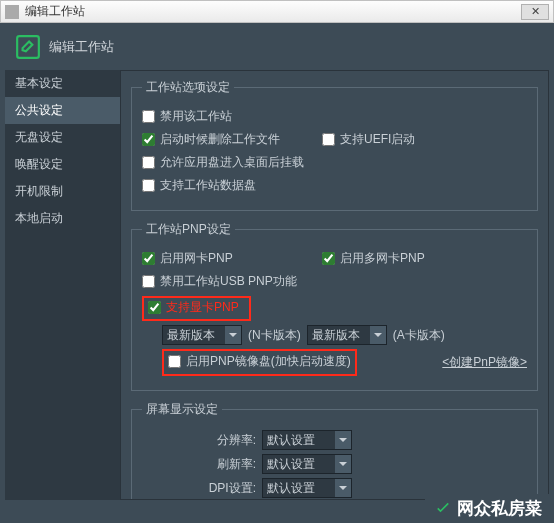 Image resolution: width=554 pixels, height=523 pixels. Describe the element at coordinates (277, 49) in the screenshot. I see `panel-header: 编辑工作站` at that location.